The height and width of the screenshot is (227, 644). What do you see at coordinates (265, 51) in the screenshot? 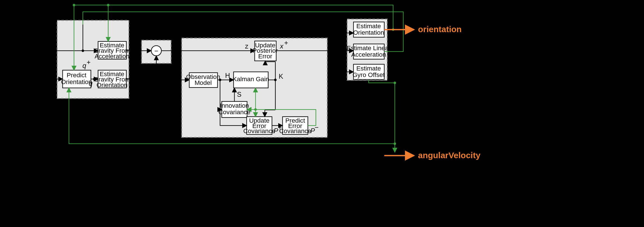
I see `update-posterior-error-box: Update Posterior Error` at bounding box center [265, 51].